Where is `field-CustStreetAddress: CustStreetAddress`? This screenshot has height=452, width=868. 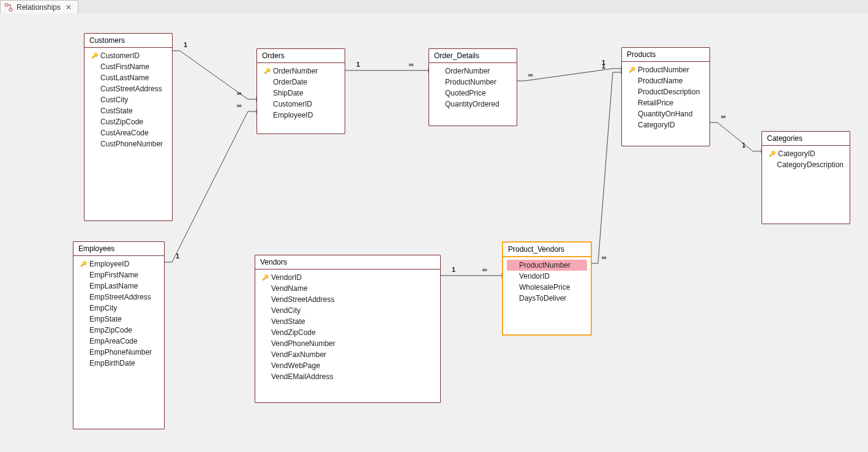
field-CustStreetAddress: CustStreetAddress is located at coordinates (129, 89).